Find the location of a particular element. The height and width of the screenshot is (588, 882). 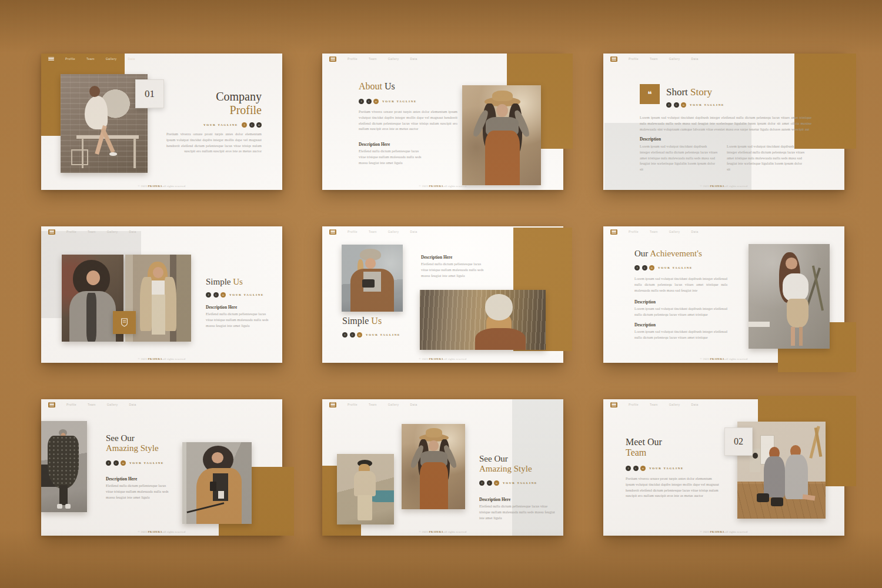

intro-paragraph: Pretium viverra ornare pront turpis ante… is located at coordinates (408, 120).